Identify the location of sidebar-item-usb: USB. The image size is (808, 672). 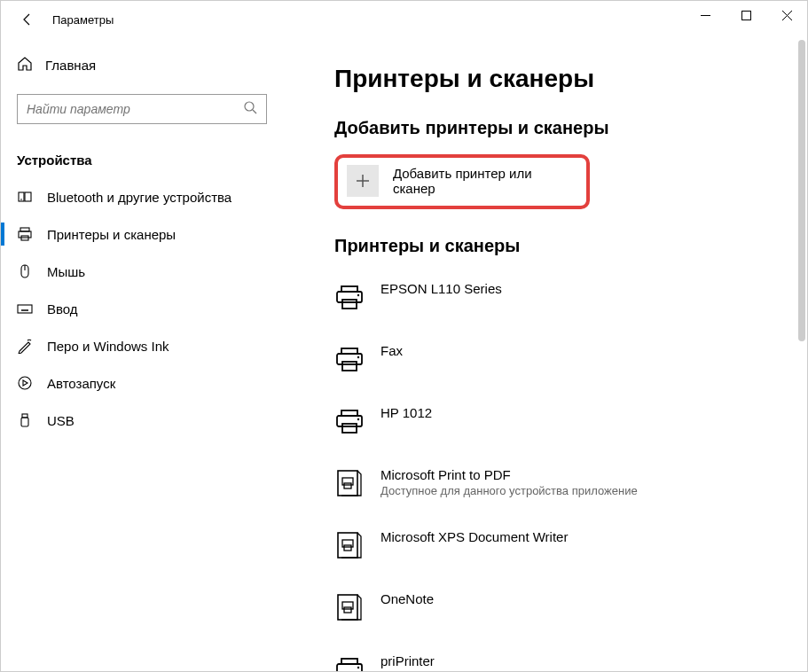
(143, 420).